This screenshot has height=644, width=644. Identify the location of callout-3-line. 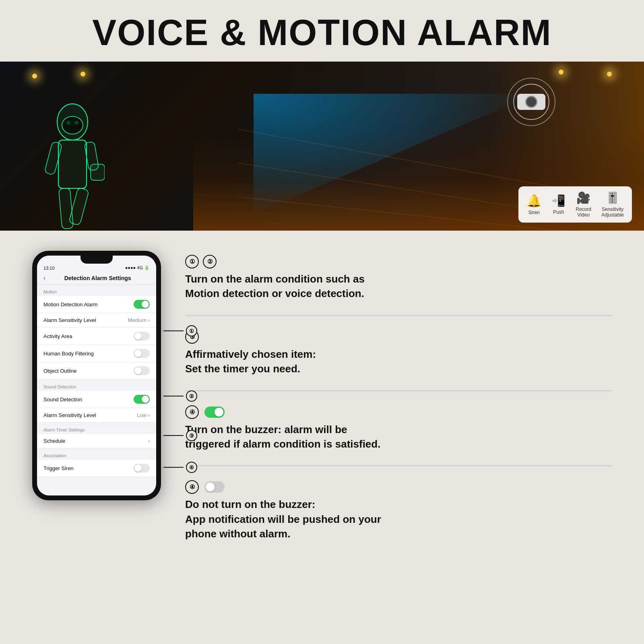
(173, 436).